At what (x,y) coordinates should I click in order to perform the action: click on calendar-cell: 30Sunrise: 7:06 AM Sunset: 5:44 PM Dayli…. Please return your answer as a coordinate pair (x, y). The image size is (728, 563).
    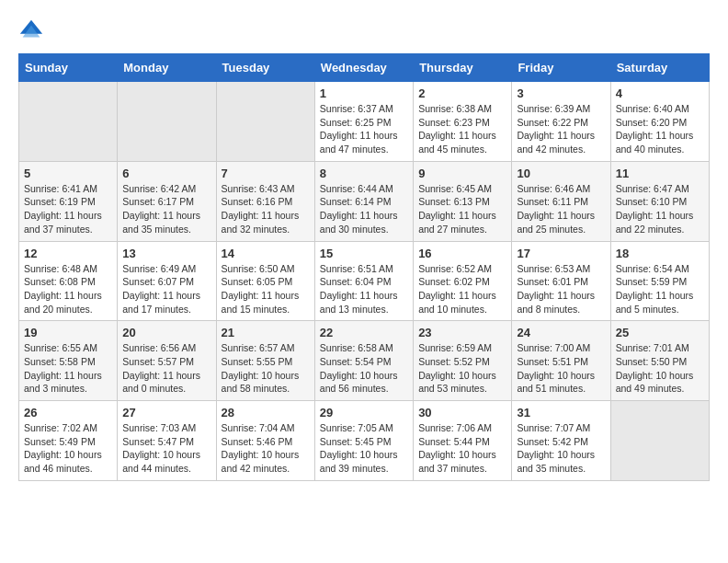
    Looking at the image, I should click on (463, 442).